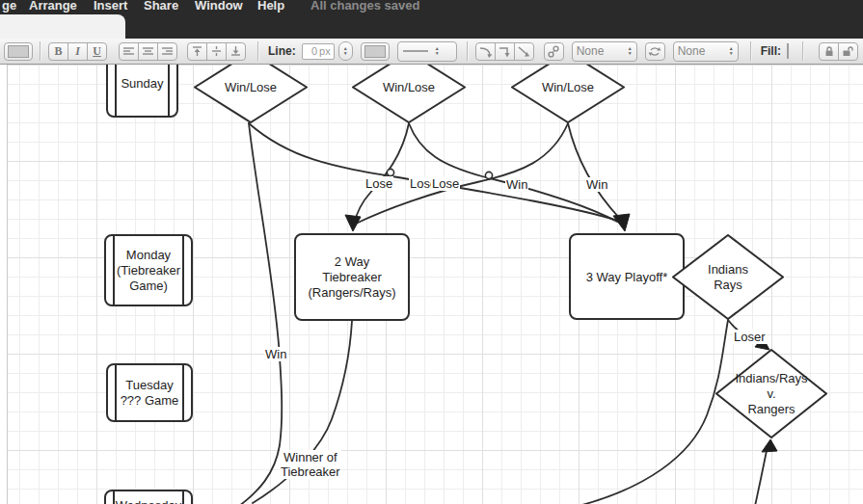 The width and height of the screenshot is (863, 504). Describe the element at coordinates (260, 314) in the screenshot. I see `connector-d1-down` at that location.